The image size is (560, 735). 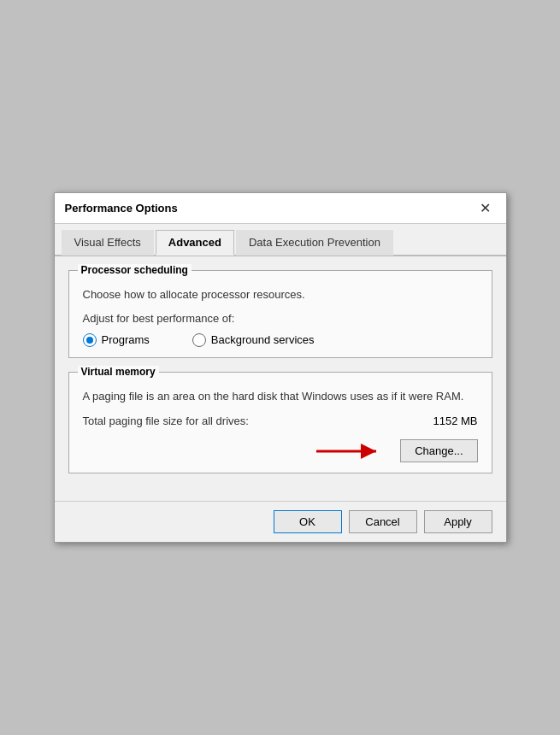 I want to click on arrow-icon, so click(x=351, y=451).